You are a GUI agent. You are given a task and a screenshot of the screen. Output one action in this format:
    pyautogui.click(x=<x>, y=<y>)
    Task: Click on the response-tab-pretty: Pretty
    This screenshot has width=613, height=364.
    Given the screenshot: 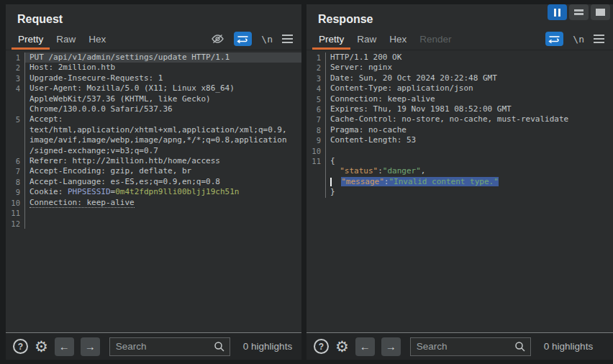 What is the action you would take?
    pyautogui.click(x=331, y=40)
    